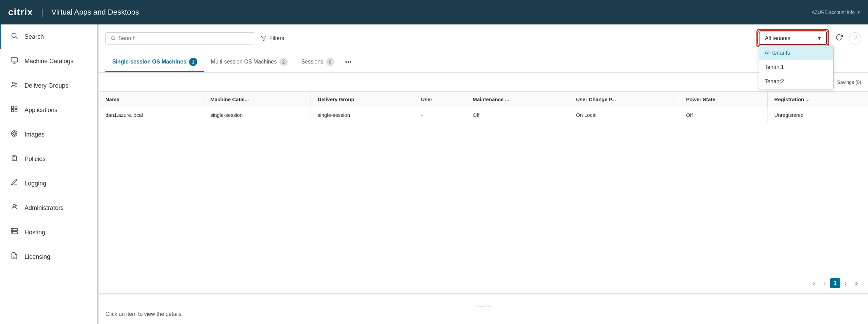  What do you see at coordinates (49, 257) in the screenshot?
I see `sidebar-item-licensing: Licensing` at bounding box center [49, 257].